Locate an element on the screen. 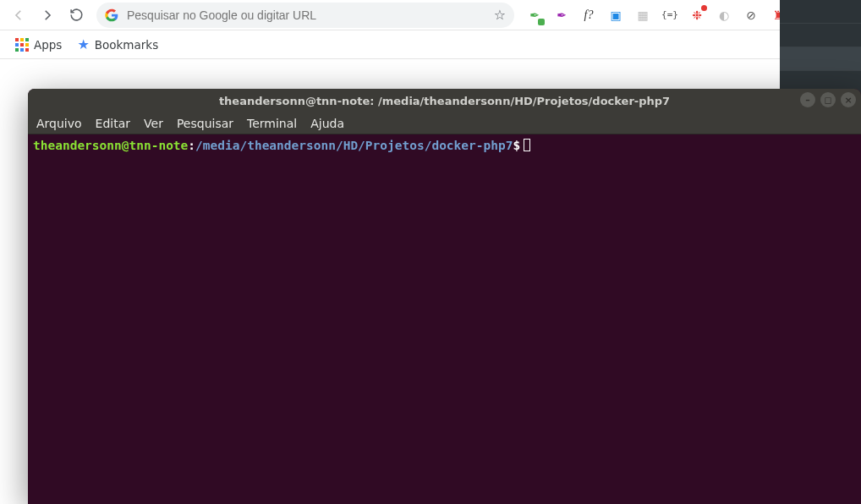 The image size is (861, 504). omnibox-input is located at coordinates (306, 15).